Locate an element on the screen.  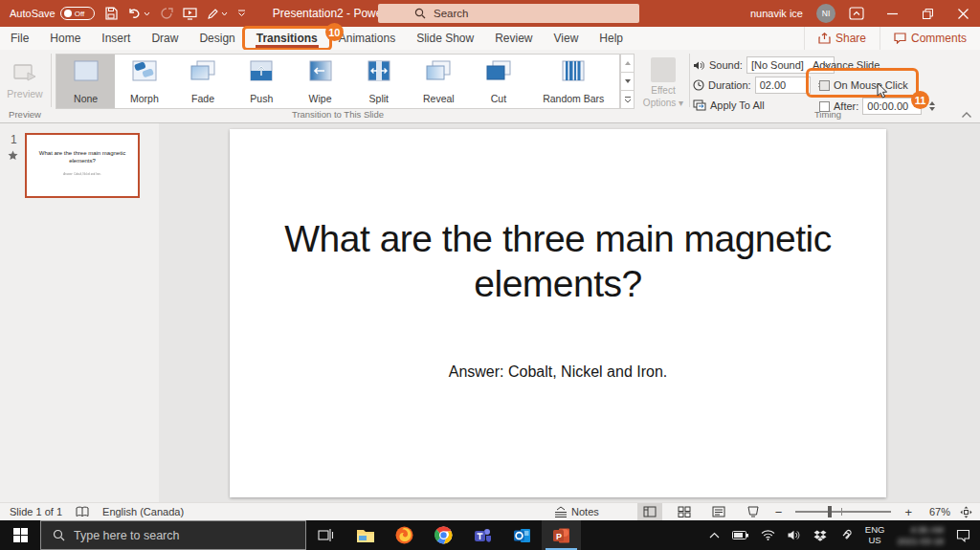
tab-draw: Draw is located at coordinates (165, 38).